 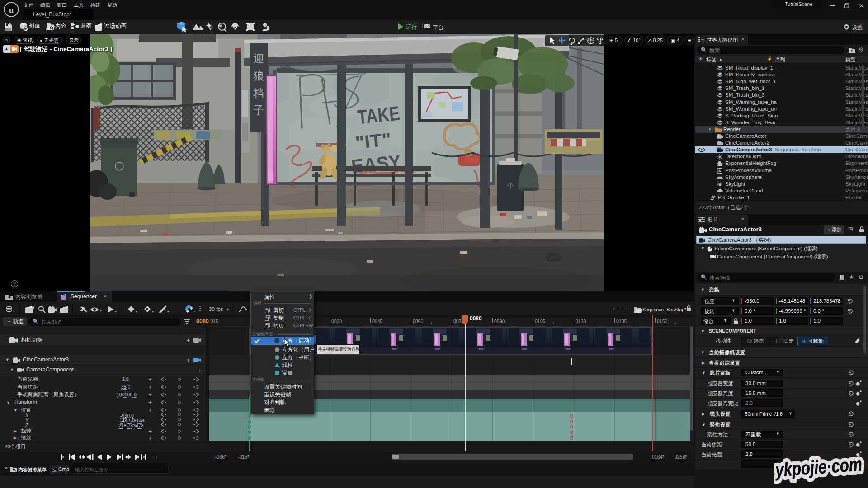 What do you see at coordinates (12, 10) in the screenshot?
I see `svg-text: u` at bounding box center [12, 10].